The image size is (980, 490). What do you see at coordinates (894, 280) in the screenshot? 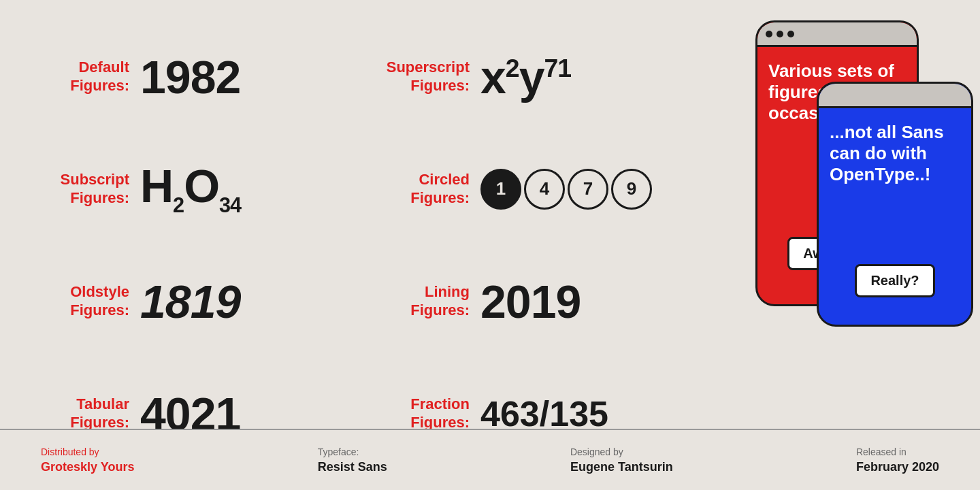
I see `really-button: Really?` at bounding box center [894, 280].